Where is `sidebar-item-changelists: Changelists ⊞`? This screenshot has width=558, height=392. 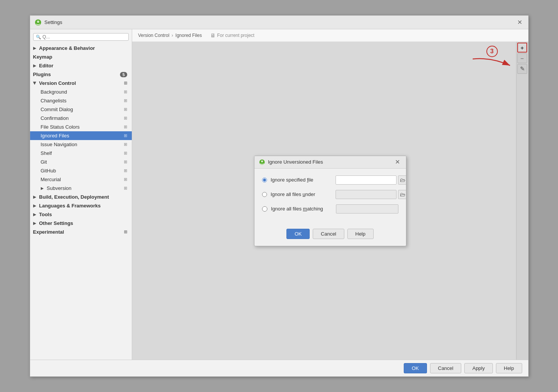 sidebar-item-changelists: Changelists ⊞ is located at coordinates (81, 100).